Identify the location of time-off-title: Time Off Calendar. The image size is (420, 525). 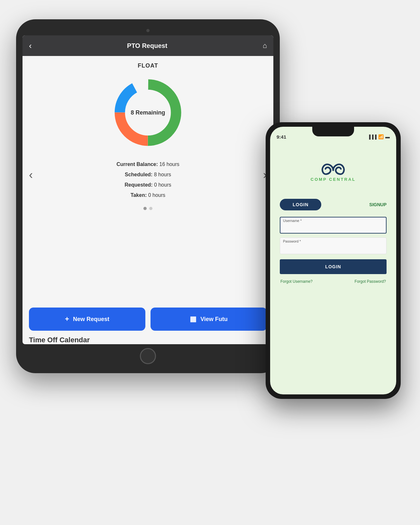
(59, 340).